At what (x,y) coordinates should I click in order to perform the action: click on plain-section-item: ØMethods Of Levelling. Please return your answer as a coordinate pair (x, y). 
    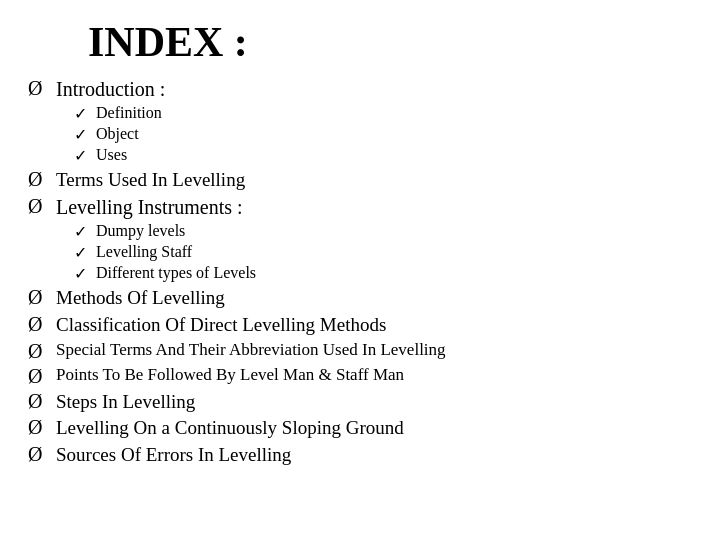
    Looking at the image, I should click on (360, 298).